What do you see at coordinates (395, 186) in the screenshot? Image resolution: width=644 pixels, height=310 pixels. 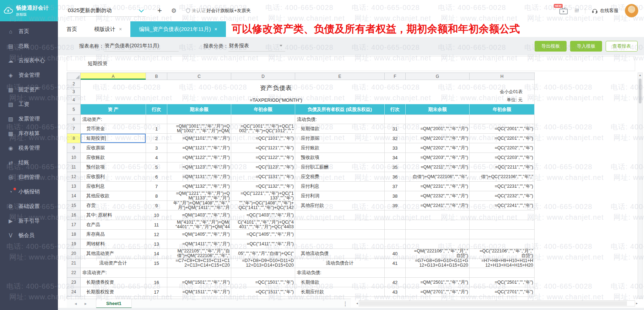 I see `cell-F13: 37` at bounding box center [395, 186].